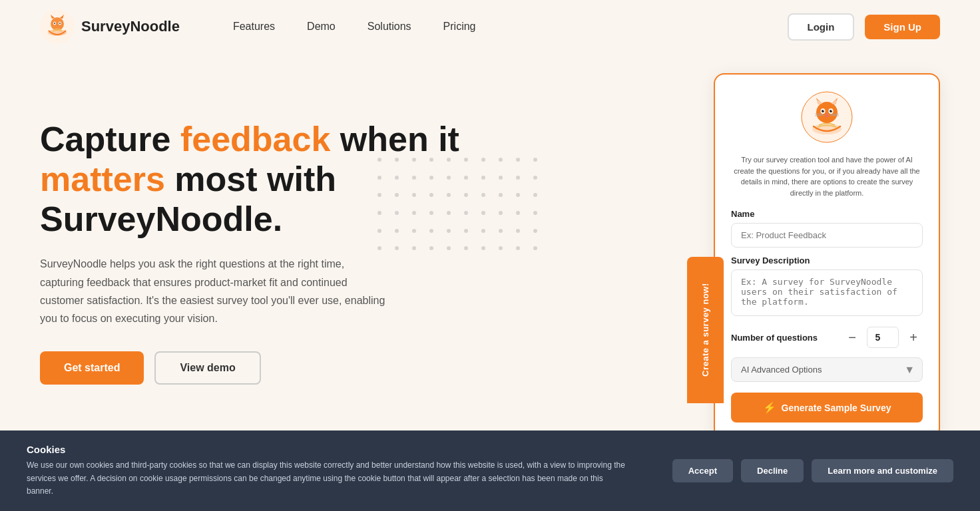 The width and height of the screenshot is (980, 511). I want to click on cookie-content: Cookies We use our own cookies and third…, so click(350, 471).